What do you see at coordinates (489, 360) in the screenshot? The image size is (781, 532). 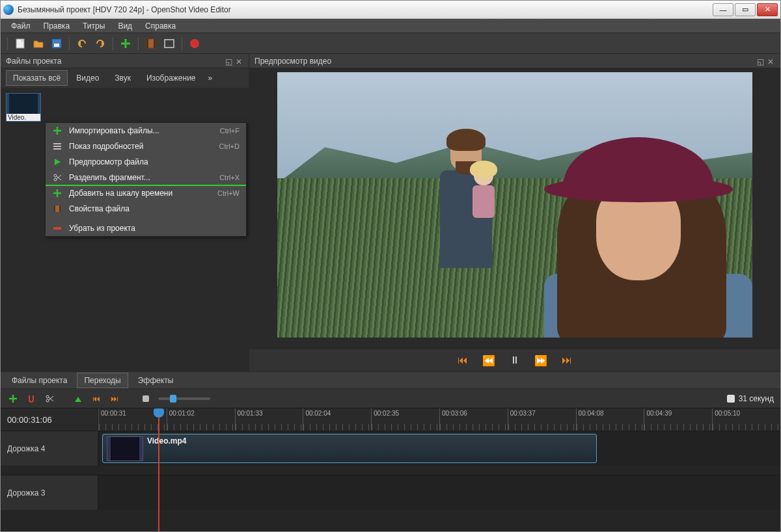 I see `rewind-button: ⏪` at bounding box center [489, 360].